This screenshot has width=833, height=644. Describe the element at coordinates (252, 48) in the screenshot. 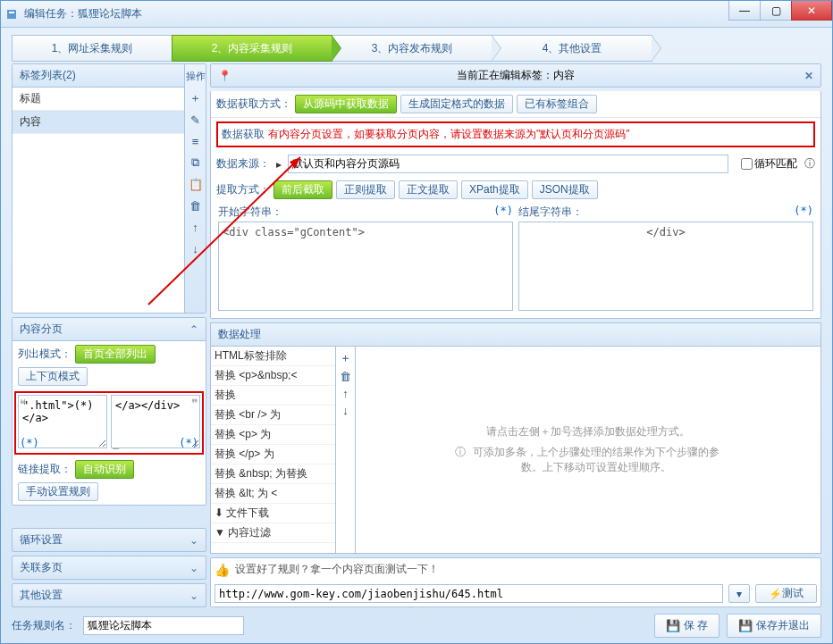

I see `tab-content-rules: 2、内容采集规则` at that location.